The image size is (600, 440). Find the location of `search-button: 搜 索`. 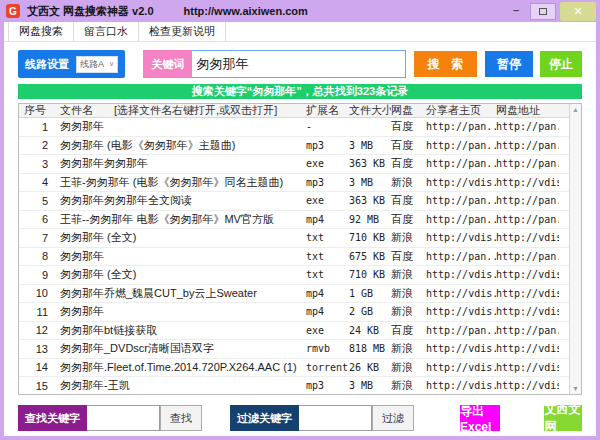

search-button: 搜 索 is located at coordinates (446, 64).